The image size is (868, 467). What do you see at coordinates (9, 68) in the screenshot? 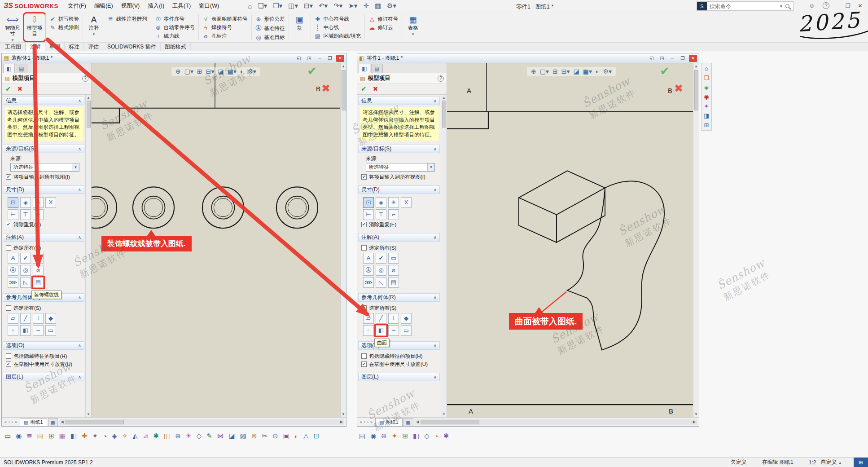
I see `propertymanager-tab: ◧` at bounding box center [9, 68].